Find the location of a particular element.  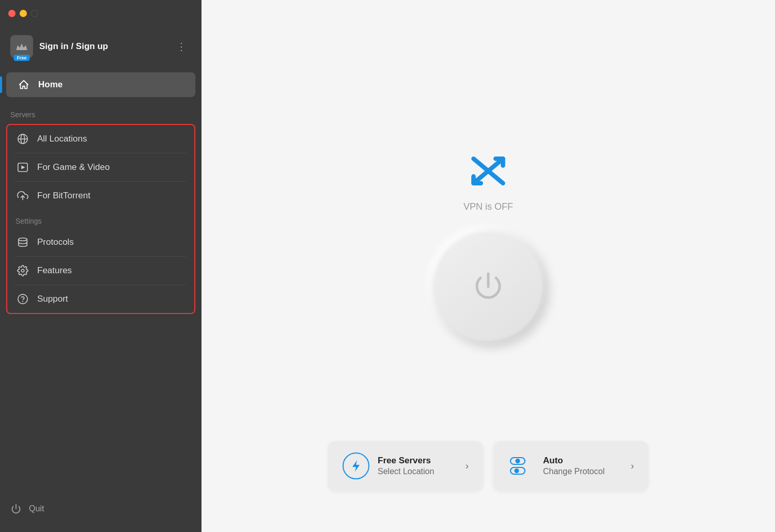

servers-section-label: Servers is located at coordinates (101, 113).